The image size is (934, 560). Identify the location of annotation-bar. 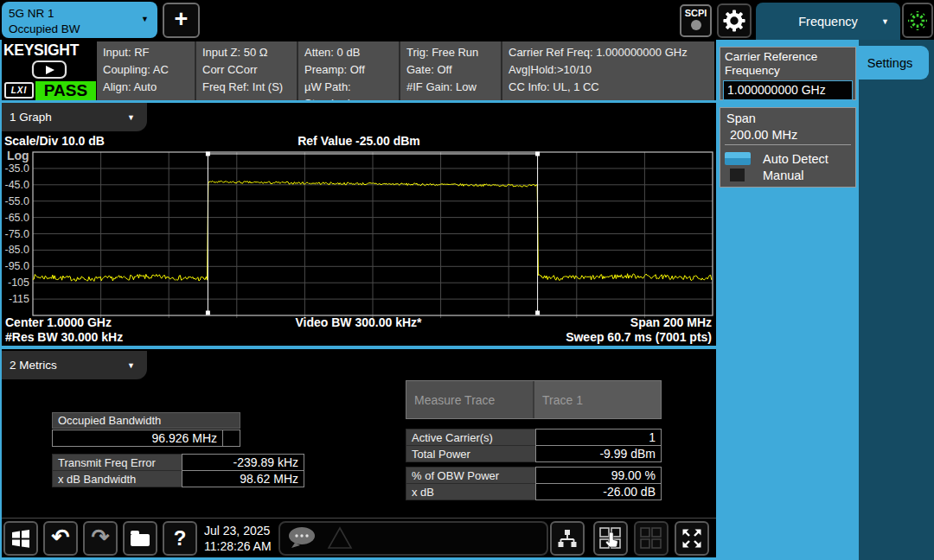
(413, 538).